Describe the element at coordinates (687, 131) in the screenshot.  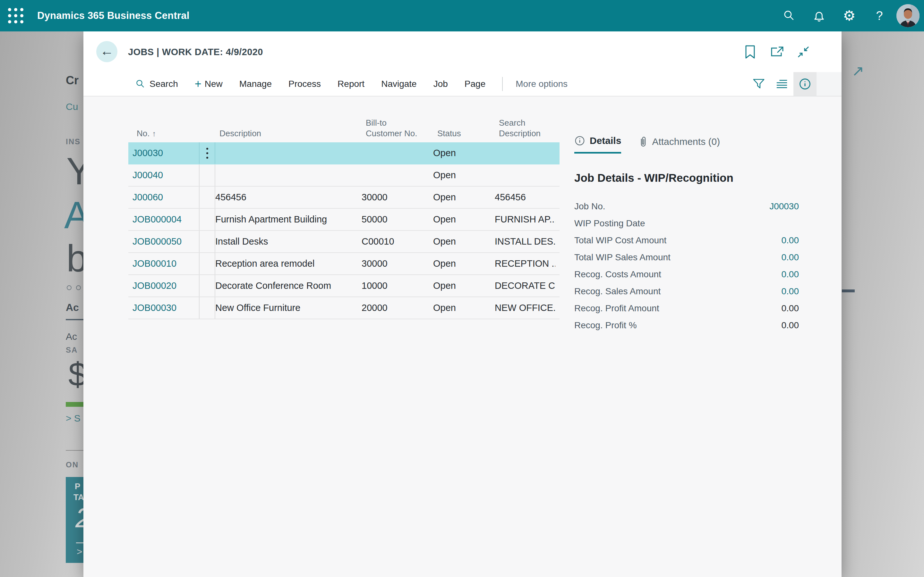
I see `details-tabs: Details Attachments (0)` at that location.